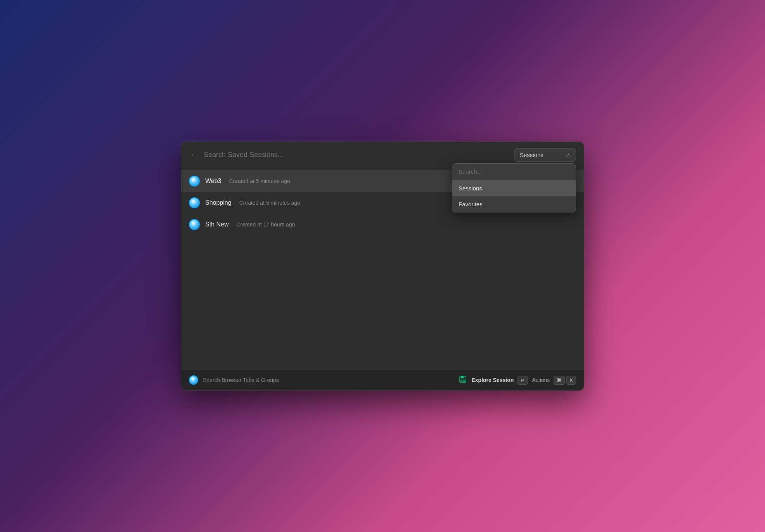 The image size is (765, 532). Describe the element at coordinates (523, 380) in the screenshot. I see `enter-key-badge: ↵` at that location.